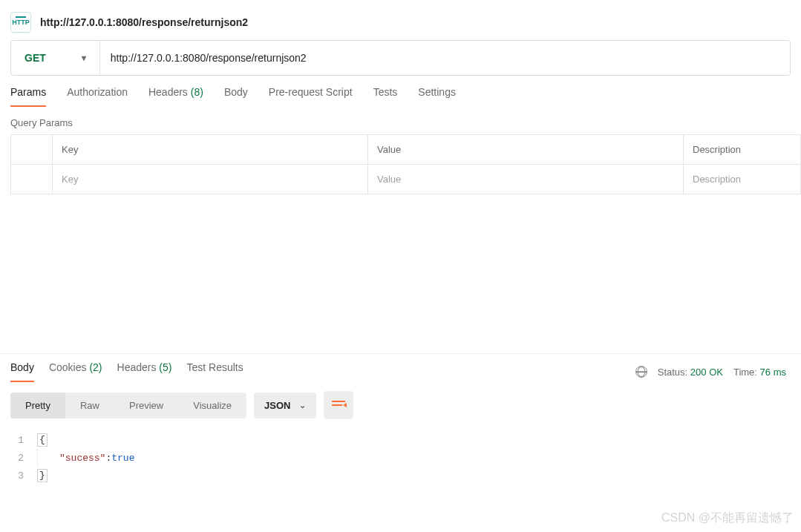 This screenshot has width=801, height=532. I want to click on url-input, so click(445, 58).